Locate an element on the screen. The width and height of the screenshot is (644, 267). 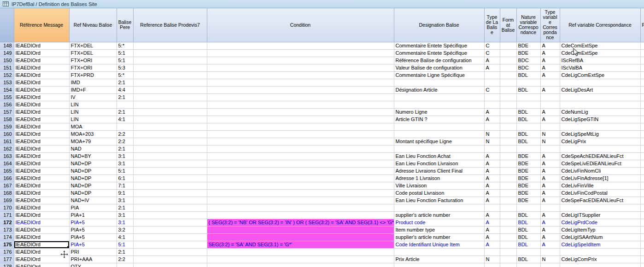
cell-165-partial is located at coordinates (642, 171).